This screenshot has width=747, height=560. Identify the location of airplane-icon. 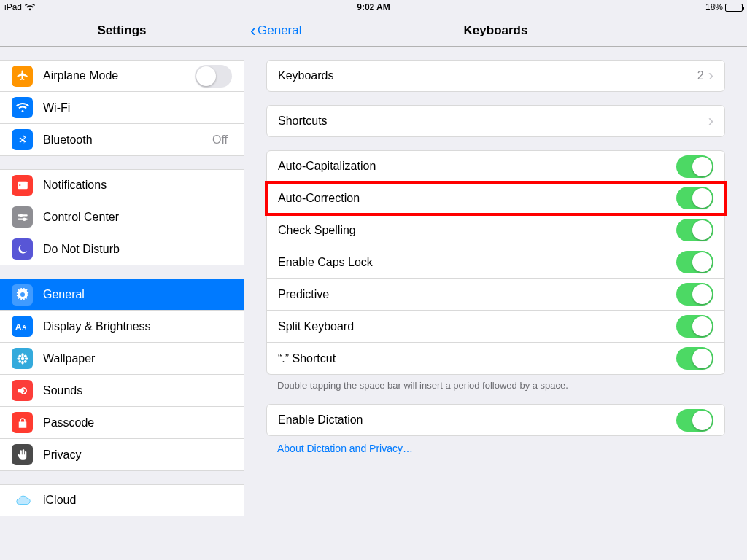
(22, 76).